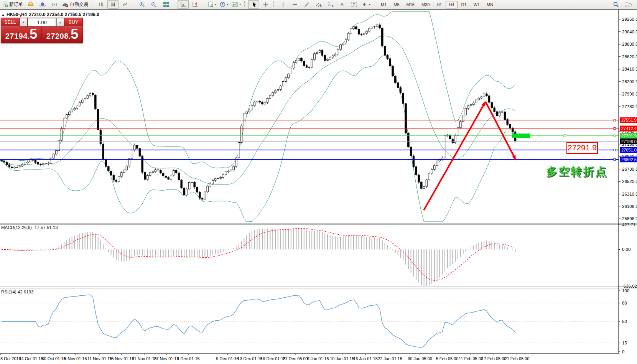  I want to click on crosshair-button, so click(265, 5).